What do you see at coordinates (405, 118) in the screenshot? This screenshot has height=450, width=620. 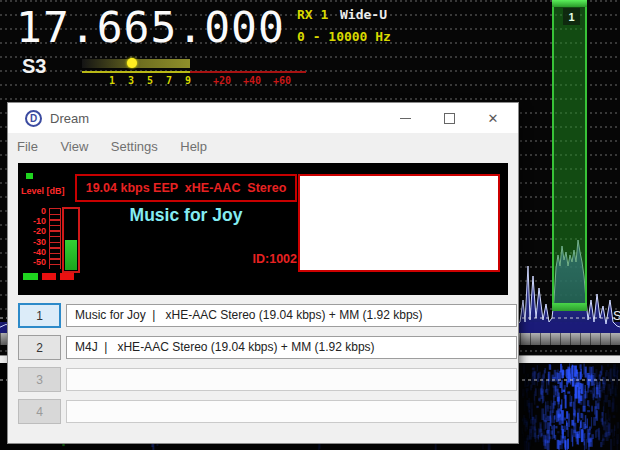 I see `minimize-button` at bounding box center [405, 118].